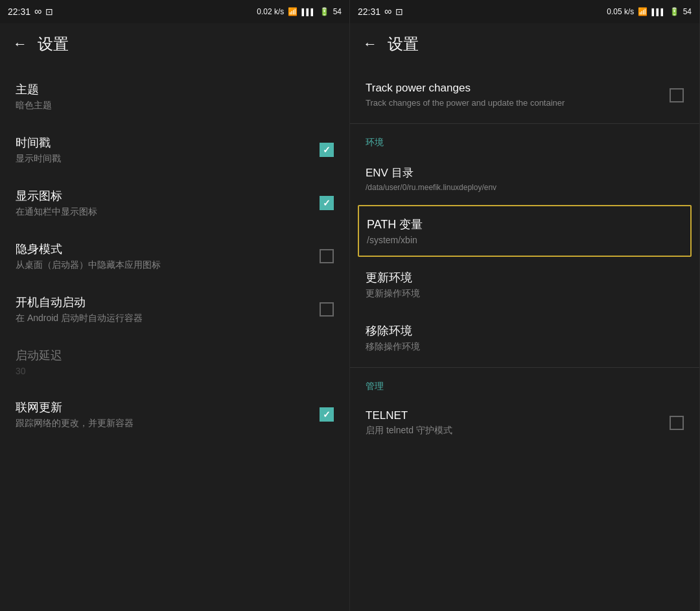 Image resolution: width=700 pixels, height=611 pixels. What do you see at coordinates (525, 347) in the screenshot?
I see `setting-remove-env-subtitle: 移除操作环境` at bounding box center [525, 347].